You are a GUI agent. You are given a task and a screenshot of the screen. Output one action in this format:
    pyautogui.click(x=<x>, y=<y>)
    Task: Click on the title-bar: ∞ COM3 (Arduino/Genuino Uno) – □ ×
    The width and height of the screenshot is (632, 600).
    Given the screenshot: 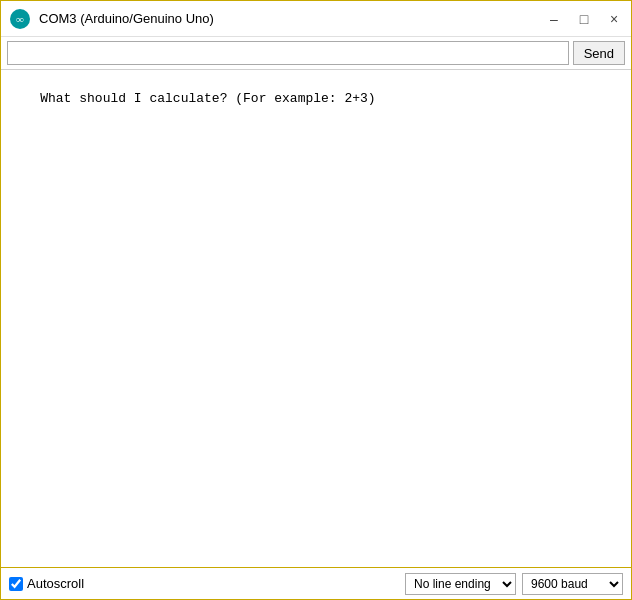 What is the action you would take?
    pyautogui.click(x=316, y=19)
    